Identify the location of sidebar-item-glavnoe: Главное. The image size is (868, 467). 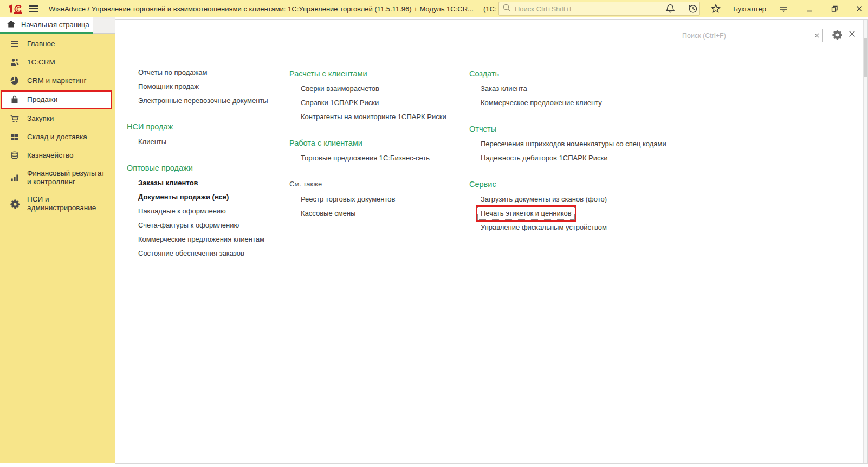
(57, 44).